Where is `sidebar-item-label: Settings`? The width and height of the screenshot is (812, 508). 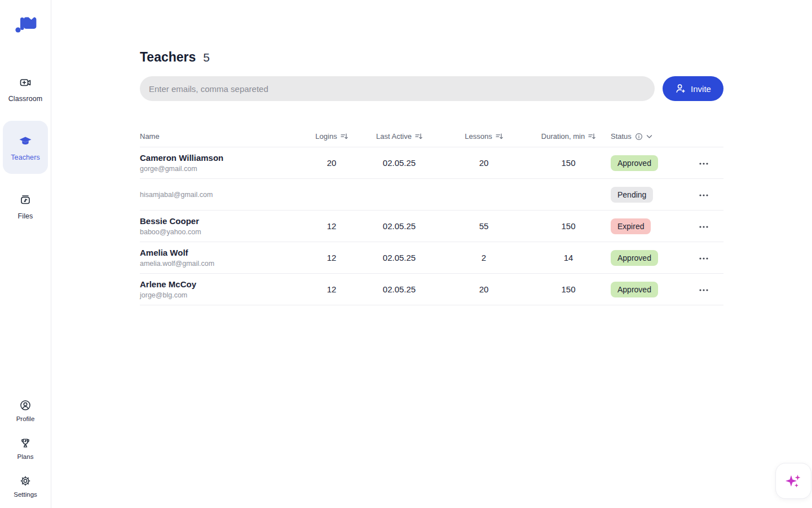
sidebar-item-label: Settings is located at coordinates (25, 494).